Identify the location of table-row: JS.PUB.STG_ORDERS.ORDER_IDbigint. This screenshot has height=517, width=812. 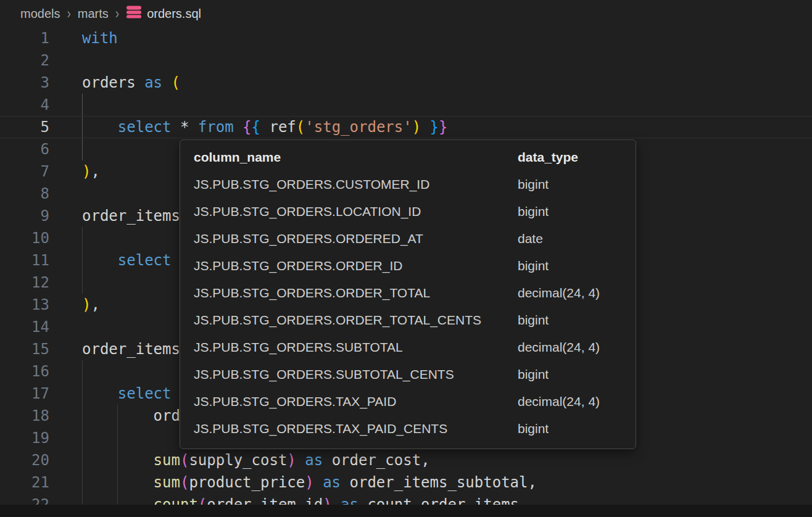
(397, 266).